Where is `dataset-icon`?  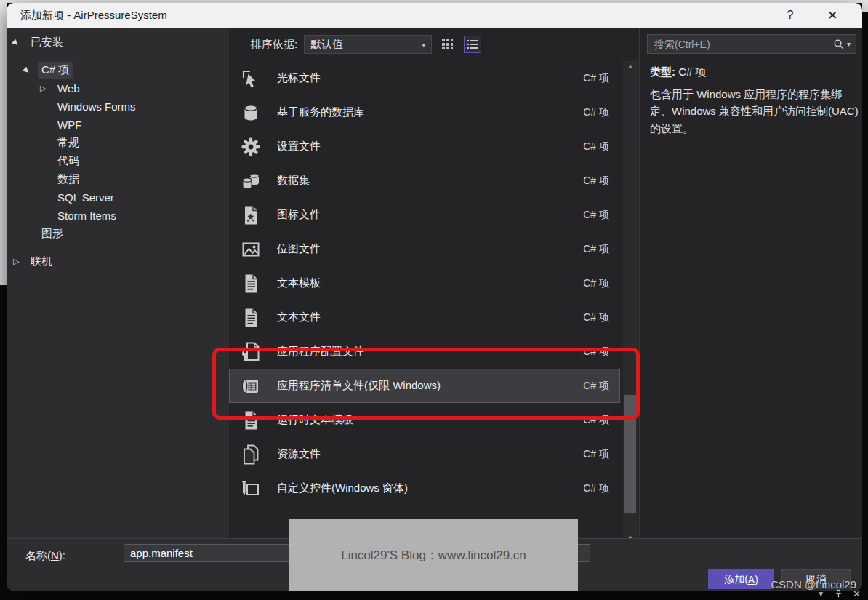 dataset-icon is located at coordinates (251, 181).